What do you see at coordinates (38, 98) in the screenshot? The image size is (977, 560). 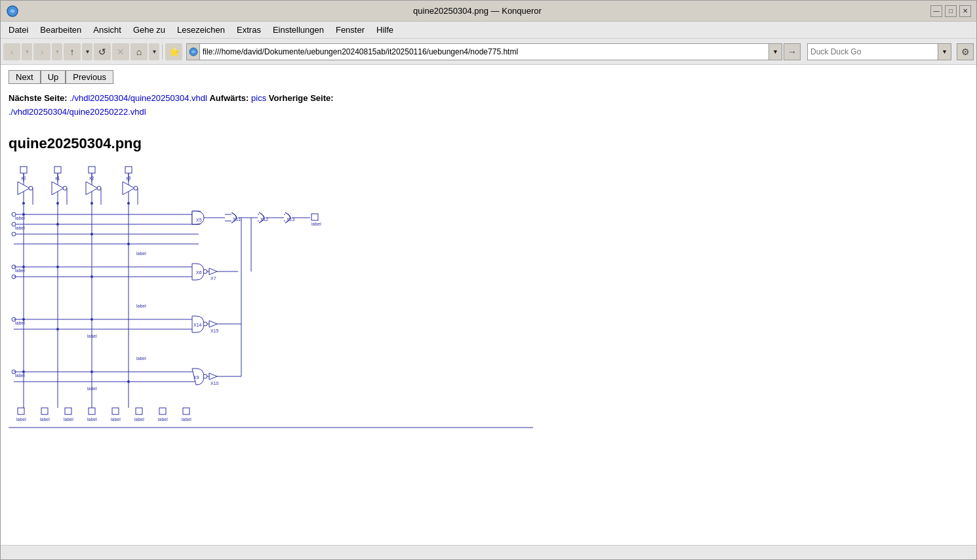 I see `next-label: Nächste Seite:` at bounding box center [38, 98].